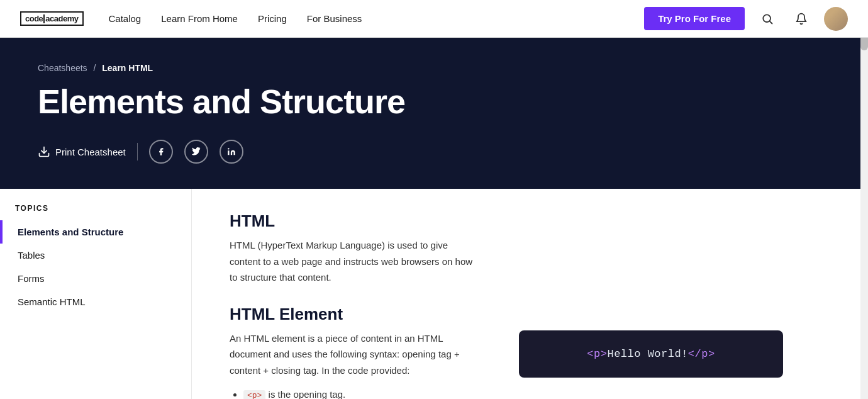  I want to click on notifications-icon, so click(801, 19).